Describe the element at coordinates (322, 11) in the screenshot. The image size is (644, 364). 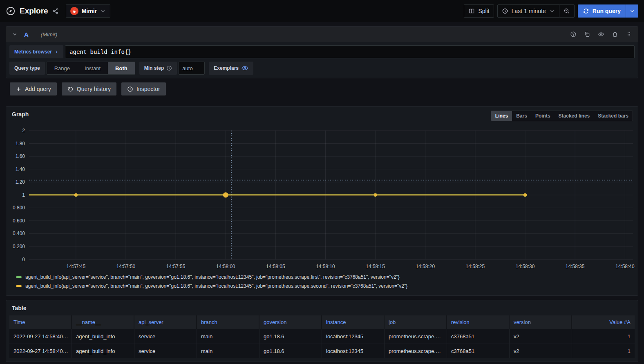
I see `top-bar: Explore Mimir Split Last 1` at that location.